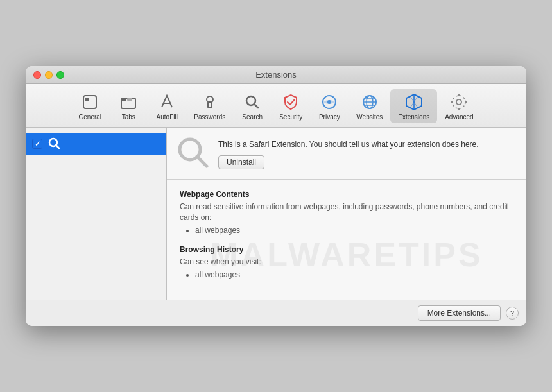  I want to click on toolbar-item-extensions: Extensions, so click(413, 107).